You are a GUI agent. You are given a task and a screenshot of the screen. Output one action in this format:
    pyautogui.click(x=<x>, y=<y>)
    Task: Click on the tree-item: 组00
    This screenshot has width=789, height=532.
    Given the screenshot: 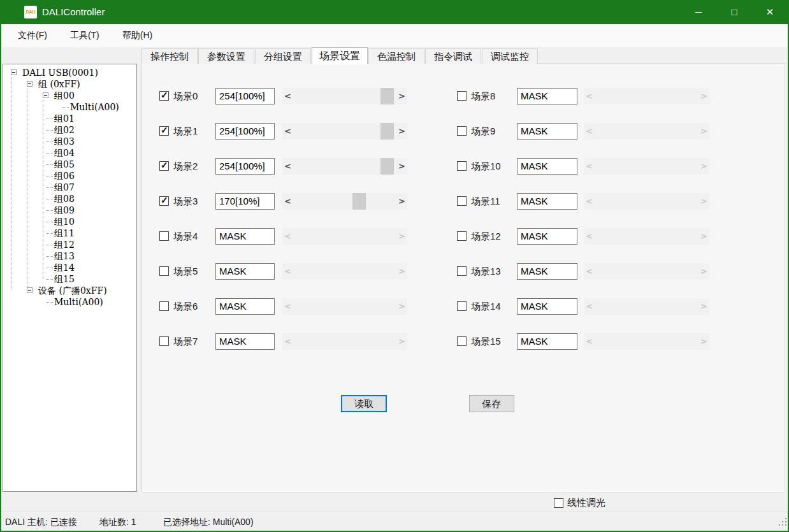 What is the action you would take?
    pyautogui.click(x=70, y=96)
    